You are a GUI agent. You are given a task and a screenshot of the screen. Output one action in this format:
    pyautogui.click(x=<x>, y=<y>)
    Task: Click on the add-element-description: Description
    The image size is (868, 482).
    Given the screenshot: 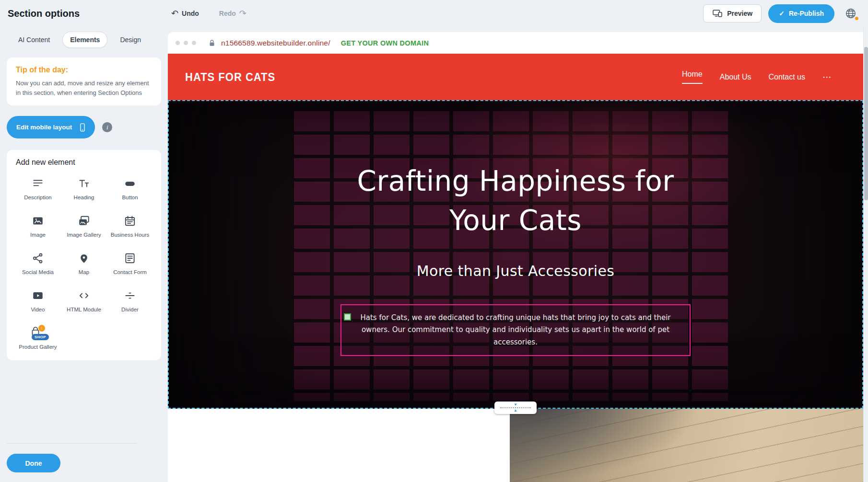 What is the action you would take?
    pyautogui.click(x=38, y=190)
    